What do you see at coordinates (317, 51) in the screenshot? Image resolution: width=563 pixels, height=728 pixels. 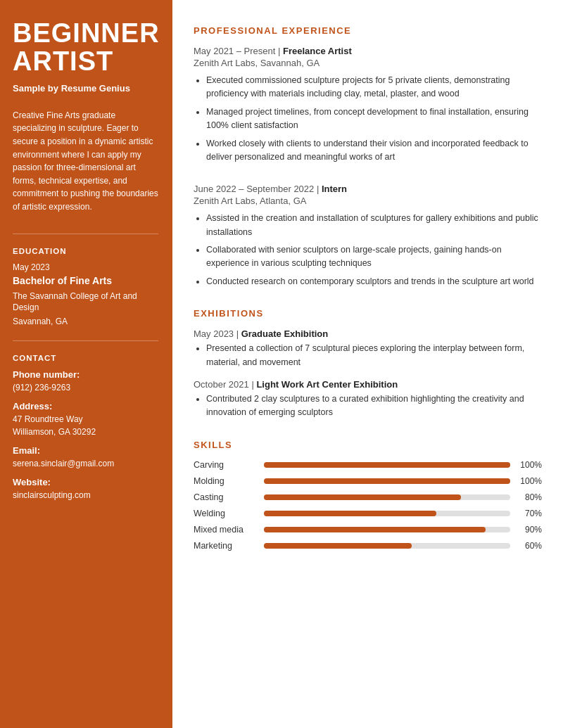 I see `job-1-role: Freelance Artist` at bounding box center [317, 51].